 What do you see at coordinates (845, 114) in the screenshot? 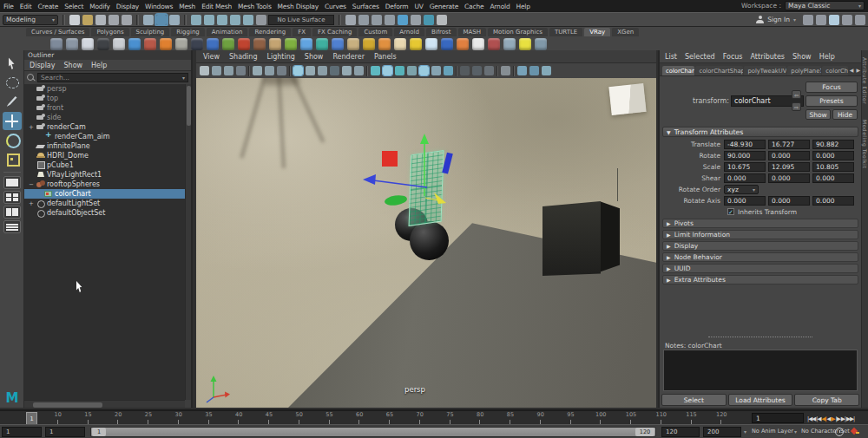
I see `hide-button: Hide` at bounding box center [845, 114].